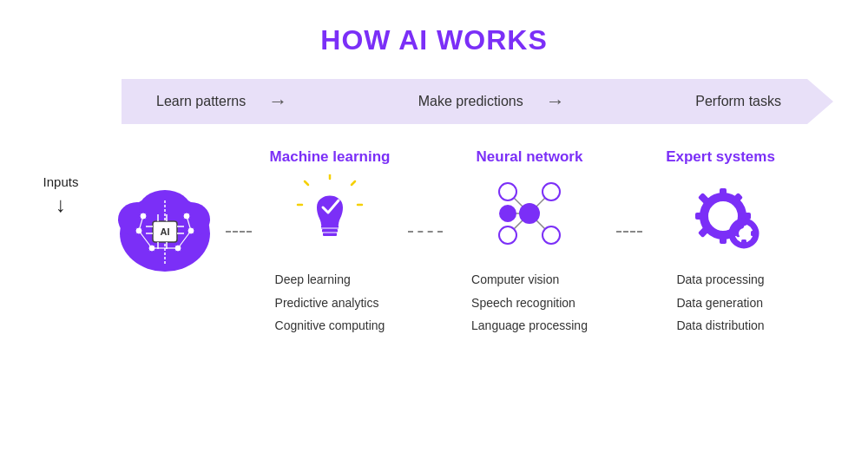  Describe the element at coordinates (201, 102) in the screenshot. I see `step1-label: Learn patterns` at that location.